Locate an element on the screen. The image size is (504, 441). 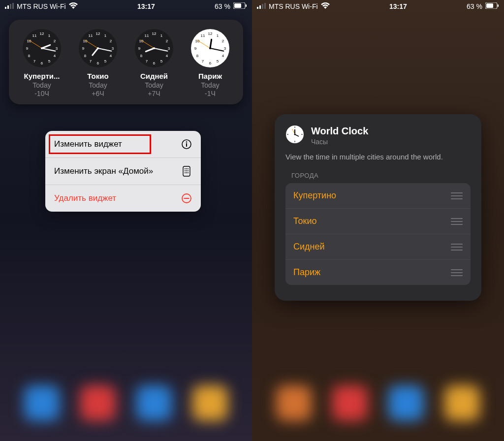
city-name: Сидней is located at coordinates (309, 247).